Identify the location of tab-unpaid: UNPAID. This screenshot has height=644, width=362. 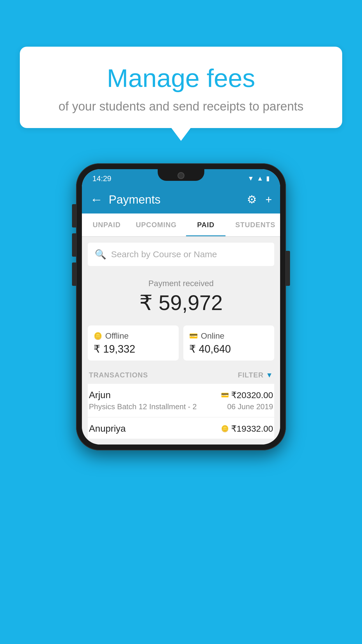
(107, 225).